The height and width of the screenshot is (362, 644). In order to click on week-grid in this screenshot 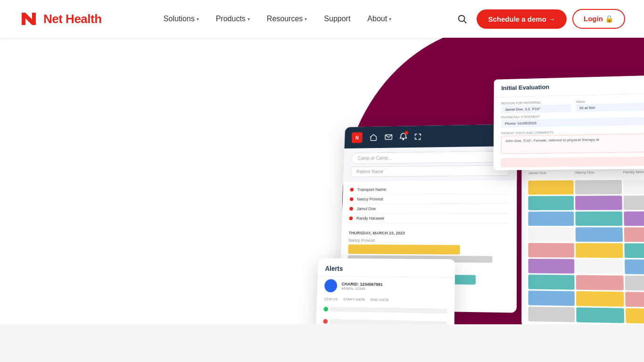, I will do `click(583, 252)`.